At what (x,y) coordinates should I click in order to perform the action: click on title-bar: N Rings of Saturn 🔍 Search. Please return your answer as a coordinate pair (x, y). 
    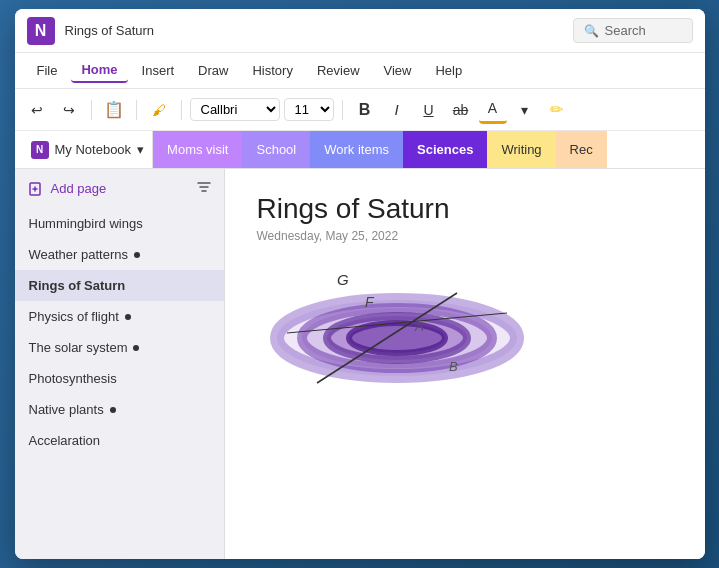
    Looking at the image, I should click on (360, 31).